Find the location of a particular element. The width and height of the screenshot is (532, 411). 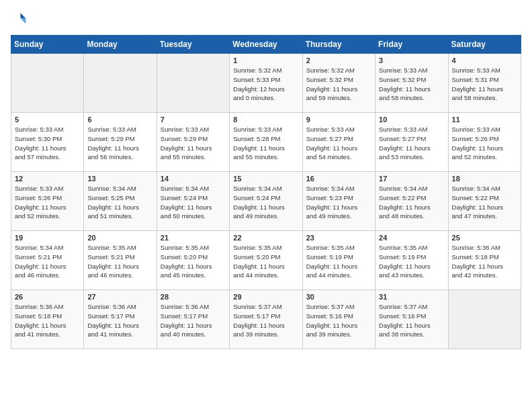

calendar-cell: 18Sunrise: 5:34 AM Sunset: 5:22 PM Dayli… is located at coordinates (484, 201).